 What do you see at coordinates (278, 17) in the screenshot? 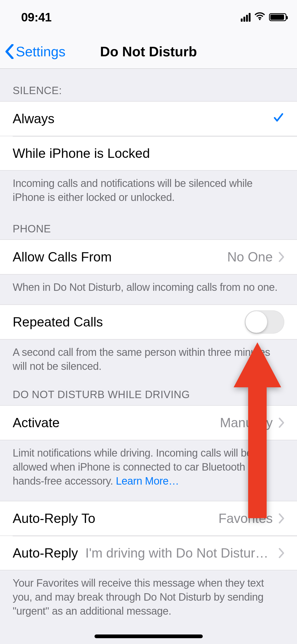
I see `battery-icon` at bounding box center [278, 17].